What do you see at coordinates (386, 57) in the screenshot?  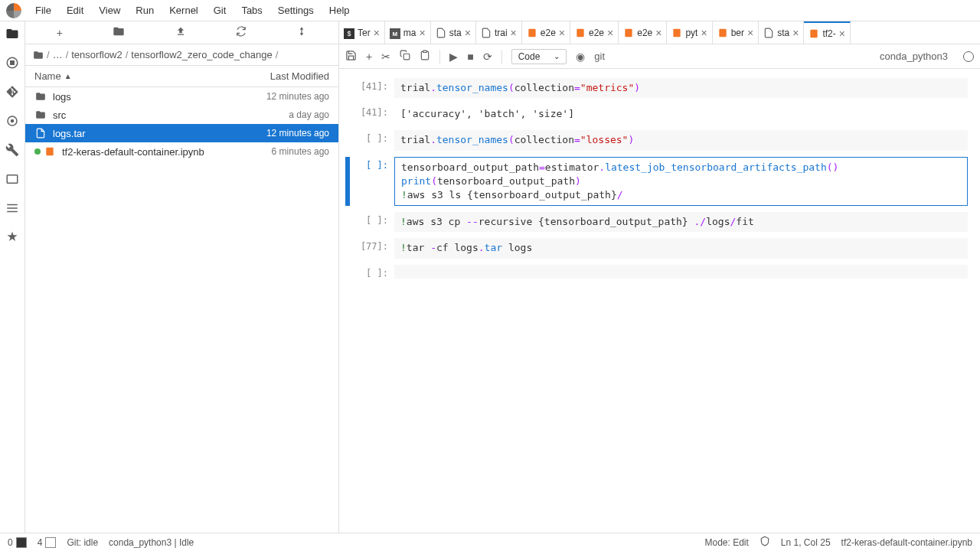 I see `cut-icon: ✂` at bounding box center [386, 57].